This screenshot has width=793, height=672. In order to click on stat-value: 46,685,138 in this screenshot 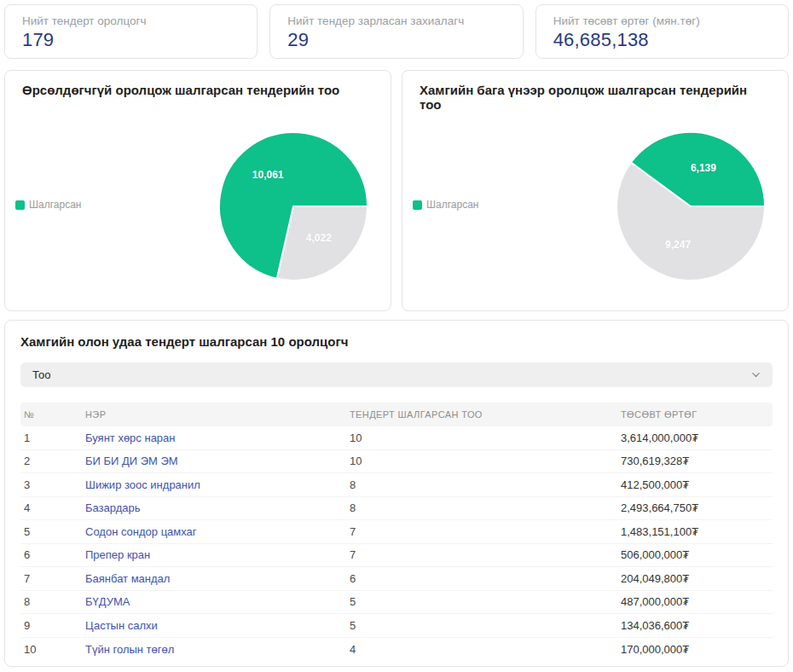, I will do `click(662, 40)`.